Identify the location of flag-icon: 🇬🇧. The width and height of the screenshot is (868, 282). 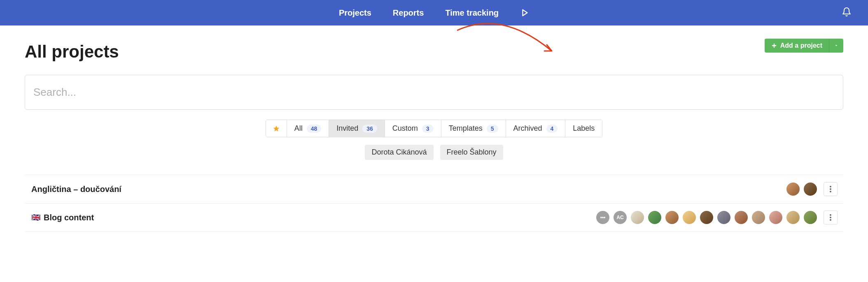
(36, 217).